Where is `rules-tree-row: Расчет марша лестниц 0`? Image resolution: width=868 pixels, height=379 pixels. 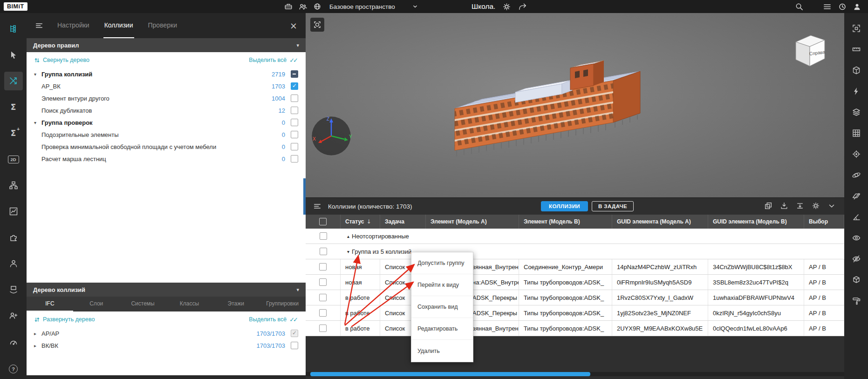
rules-tree-row: Расчет марша лестниц 0 is located at coordinates (166, 159).